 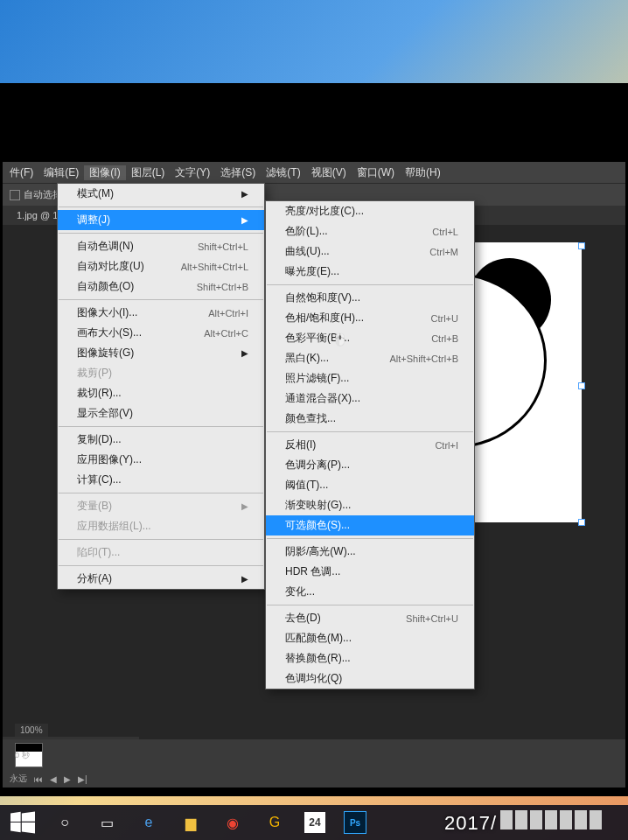 I want to click on menu-视图(V): 视图(V), so click(x=329, y=173).